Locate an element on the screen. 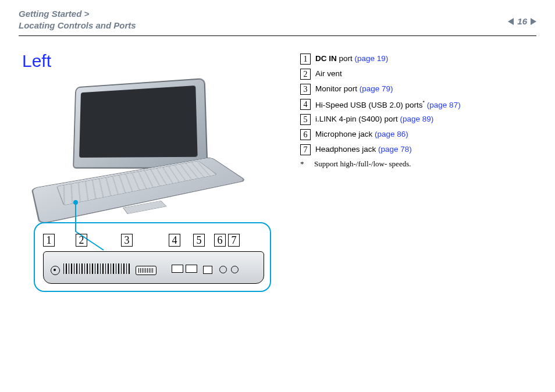 This screenshot has width=555, height=392. legend-item: 5i.LINK 4-pin (S400) port (page 89) is located at coordinates (418, 120).